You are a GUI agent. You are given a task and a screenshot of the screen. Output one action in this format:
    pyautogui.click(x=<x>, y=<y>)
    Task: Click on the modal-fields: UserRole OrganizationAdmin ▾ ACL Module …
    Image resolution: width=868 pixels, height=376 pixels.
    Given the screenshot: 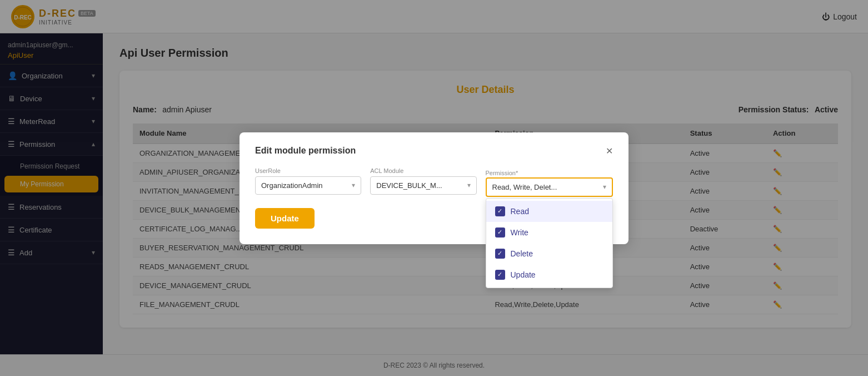 What is the action you would take?
    pyautogui.click(x=434, y=182)
    